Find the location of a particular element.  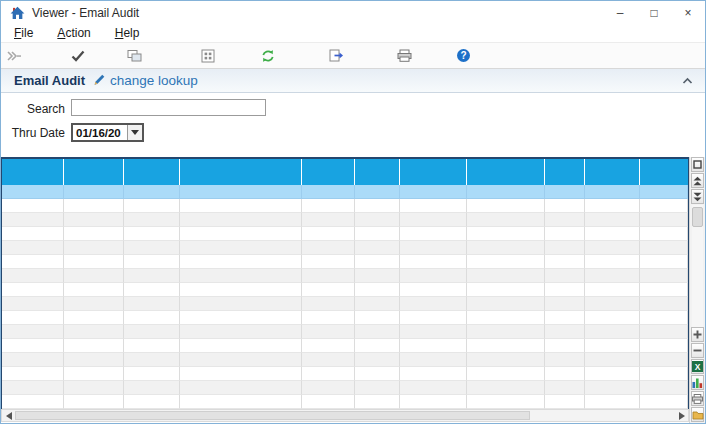

hscroll-thumb is located at coordinates (272, 416).